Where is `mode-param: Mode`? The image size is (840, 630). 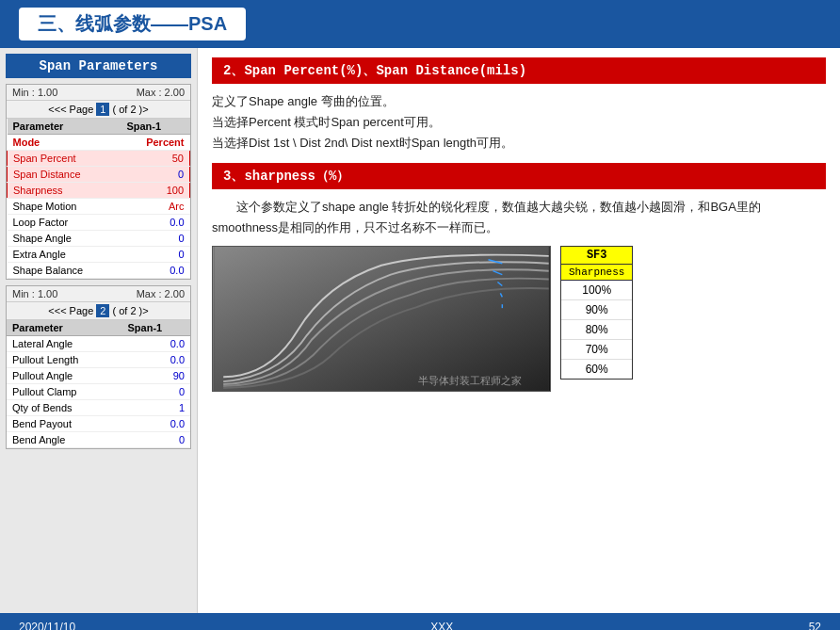
mode-param: Mode is located at coordinates (64, 143).